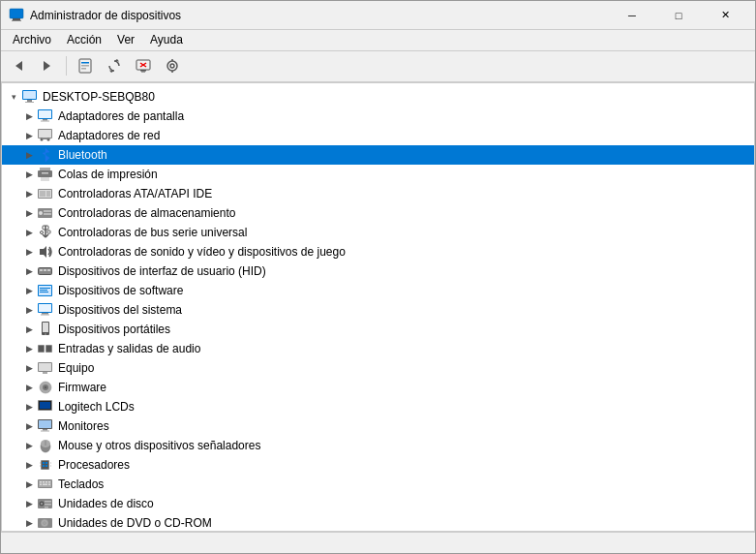 The width and height of the screenshot is (756, 554). Describe the element at coordinates (84, 40) in the screenshot. I see `menu-accion: Acción` at that location.